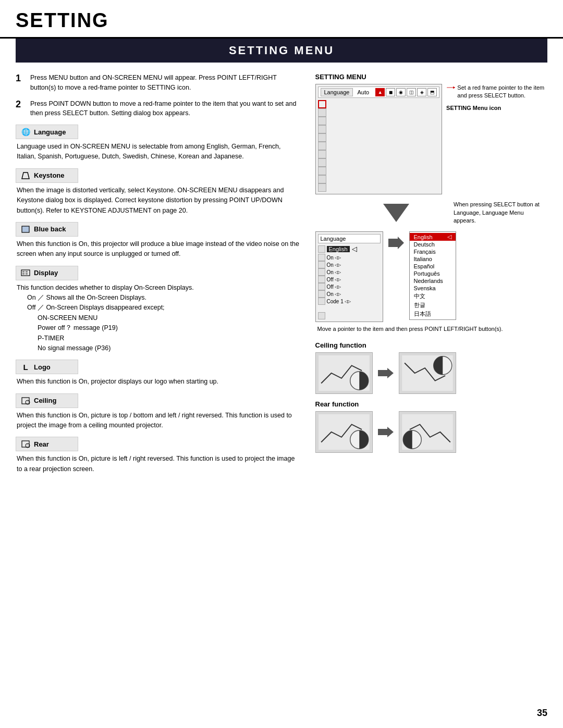 This screenshot has width=563, height=728. I want to click on feature-blueback-header: Blue back, so click(47, 229).